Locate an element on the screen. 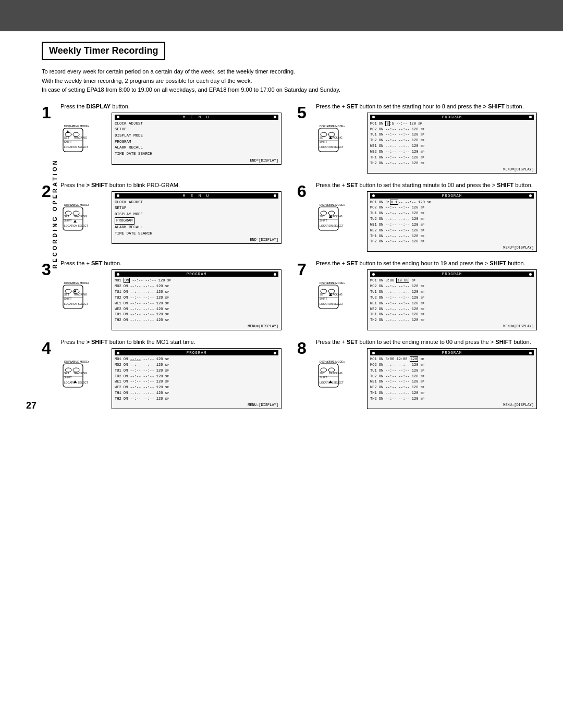  step-8: 8 Press the + SET button to set the endi… is located at coordinates (417, 374).